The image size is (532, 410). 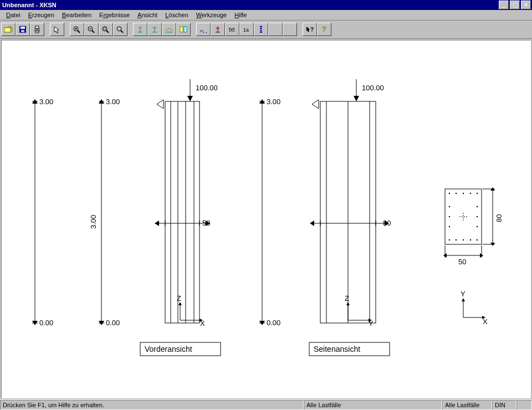 What do you see at coordinates (203, 29) in the screenshot?
I see `curve-button` at bounding box center [203, 29].